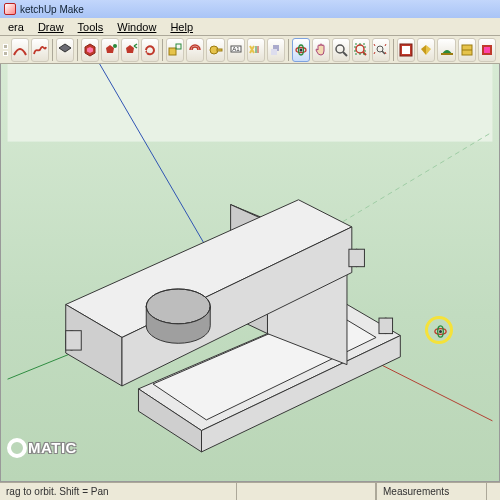 This screenshot has width=500, height=500. What do you see at coordinates (195, 50) in the screenshot?
I see `offset-tool` at bounding box center [195, 50].